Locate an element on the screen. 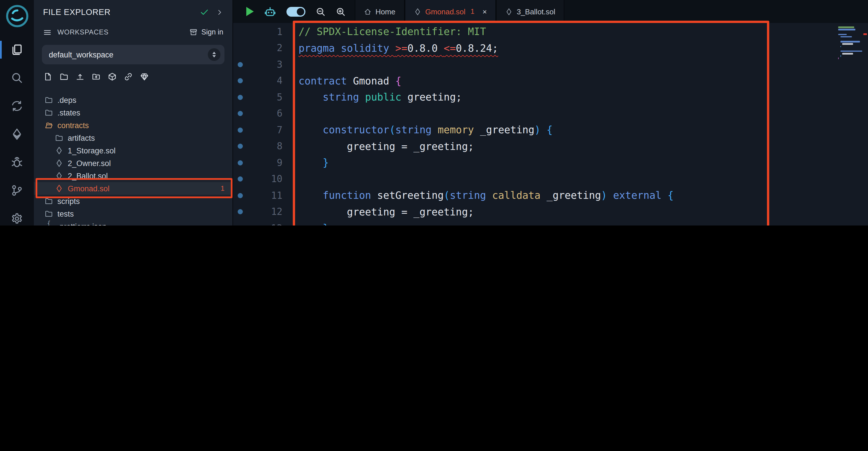  remix-logo-icon is located at coordinates (17, 16).